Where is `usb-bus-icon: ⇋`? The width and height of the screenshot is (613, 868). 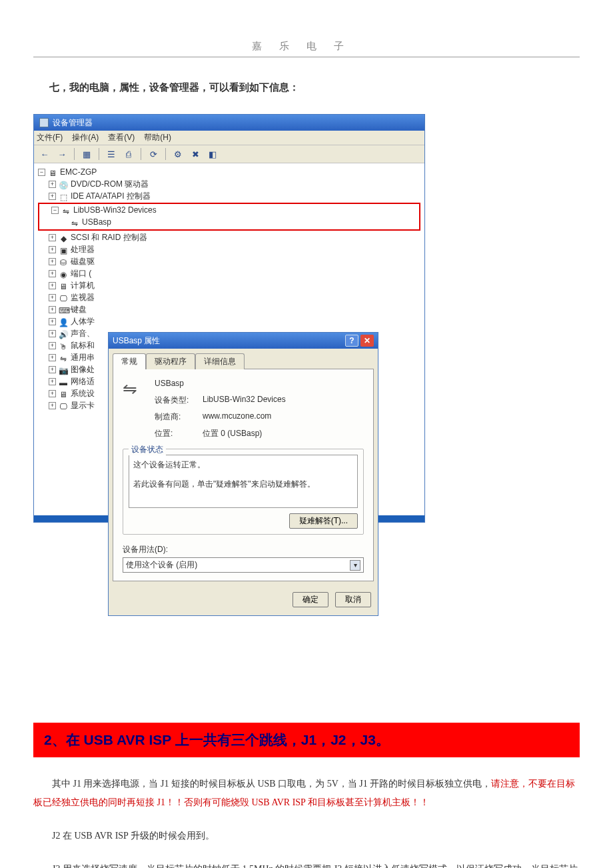
usb-bus-icon: ⇋ is located at coordinates (63, 357).